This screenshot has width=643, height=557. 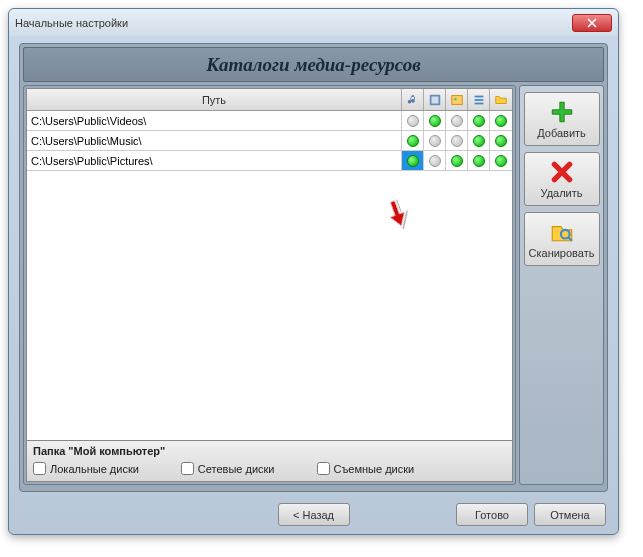 I want to click on side-panel: Добавить Удалить Сканировать, so click(x=562, y=285).